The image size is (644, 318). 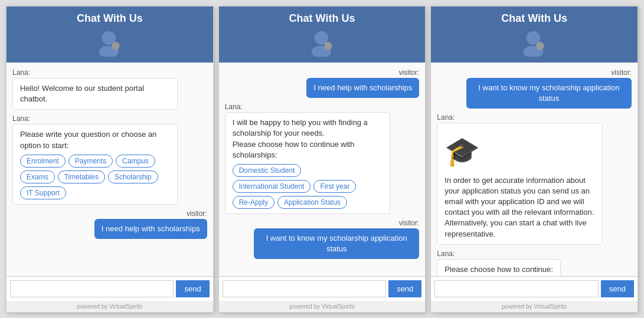 I want to click on option-it-support: IT Support, so click(x=43, y=193).